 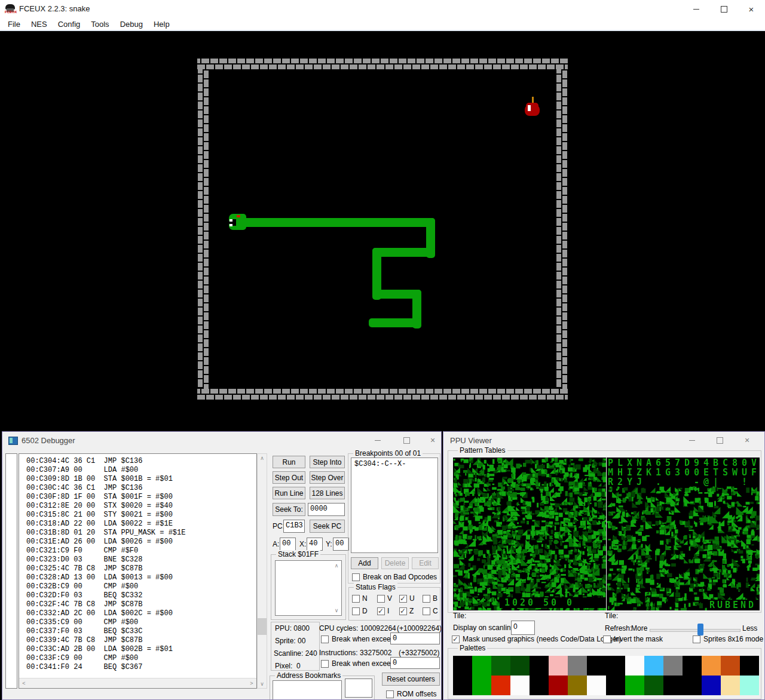 What do you see at coordinates (24, 683) in the screenshot?
I see `scroll-left-arrow: <` at bounding box center [24, 683].